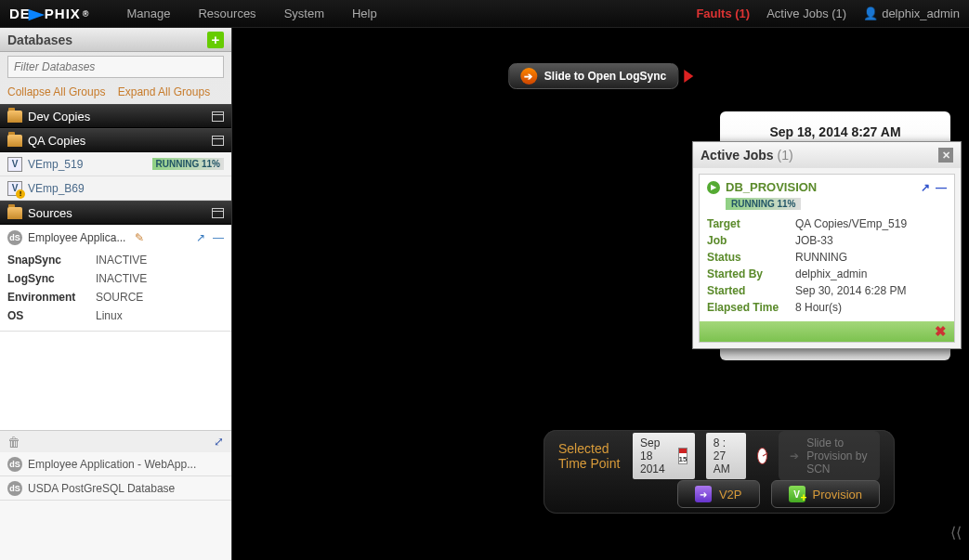 This screenshot has height=560, width=969. Describe the element at coordinates (50, 214) in the screenshot. I see `group-label: Sources` at that location.